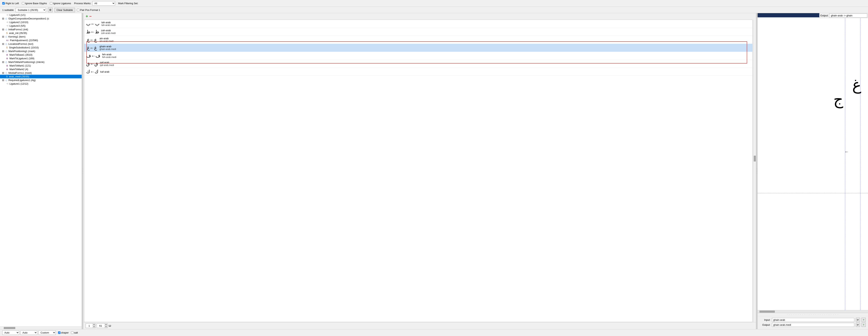  What do you see at coordinates (108, 30) in the screenshot?
I see `glyph-name1: zah-arab` at bounding box center [108, 30].